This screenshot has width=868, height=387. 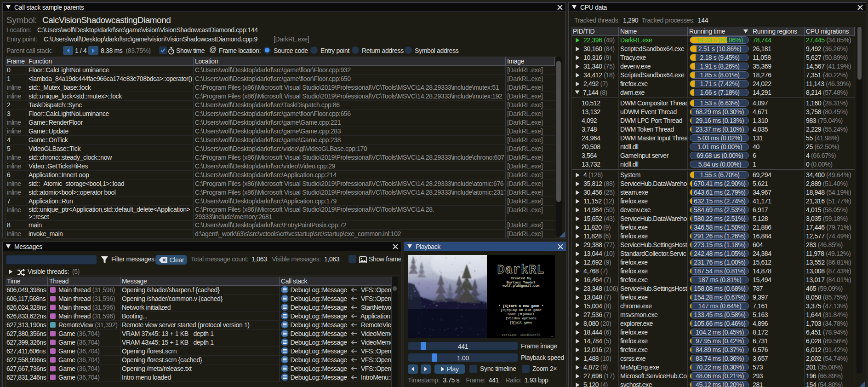 I want to click on svg-text: Created by, so click(x=521, y=278).